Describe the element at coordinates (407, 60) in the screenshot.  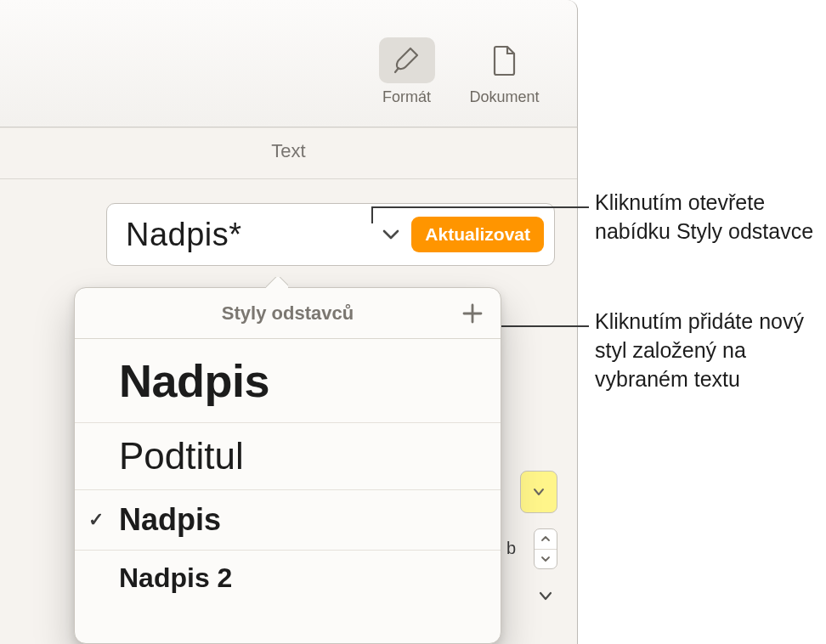
I see `paintbrush-icon` at that location.